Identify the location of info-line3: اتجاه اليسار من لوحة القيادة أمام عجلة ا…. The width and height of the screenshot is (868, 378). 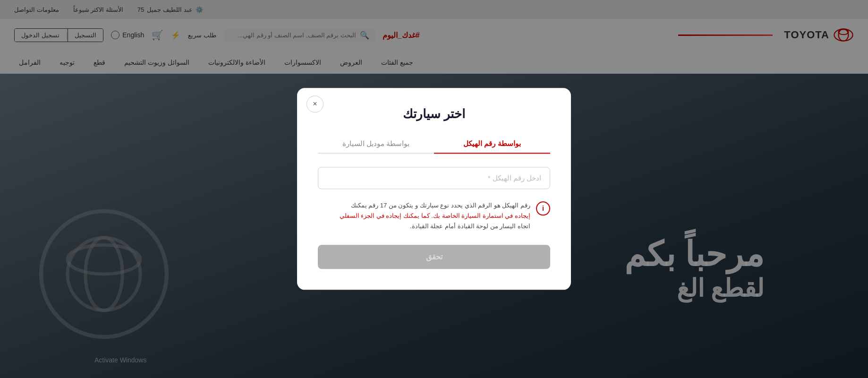
(470, 227).